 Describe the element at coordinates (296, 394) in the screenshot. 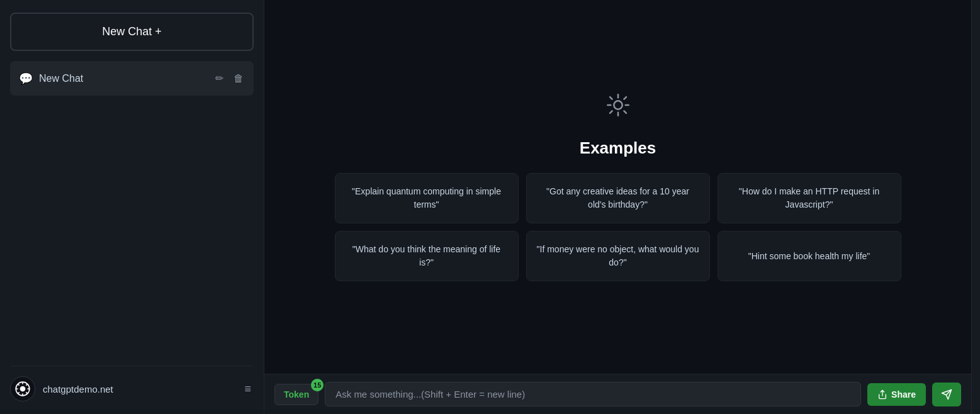

I see `token-badge: Token 15` at that location.